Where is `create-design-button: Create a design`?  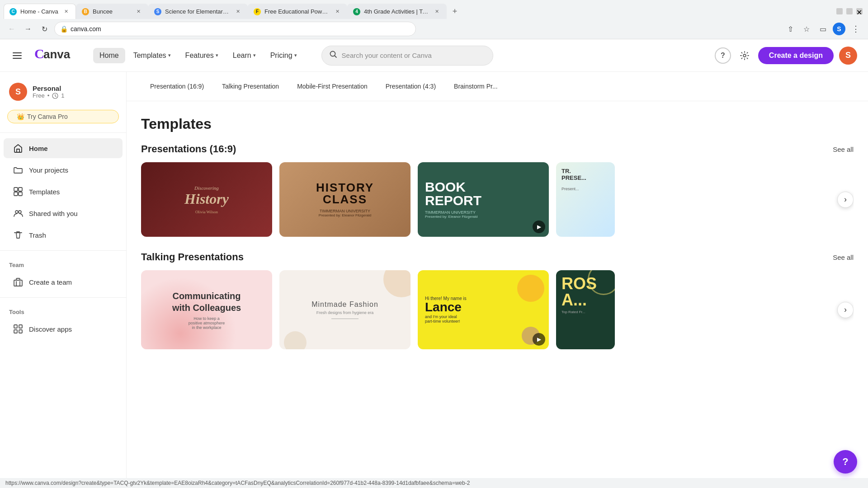 create-design-button: Create a design is located at coordinates (796, 56).